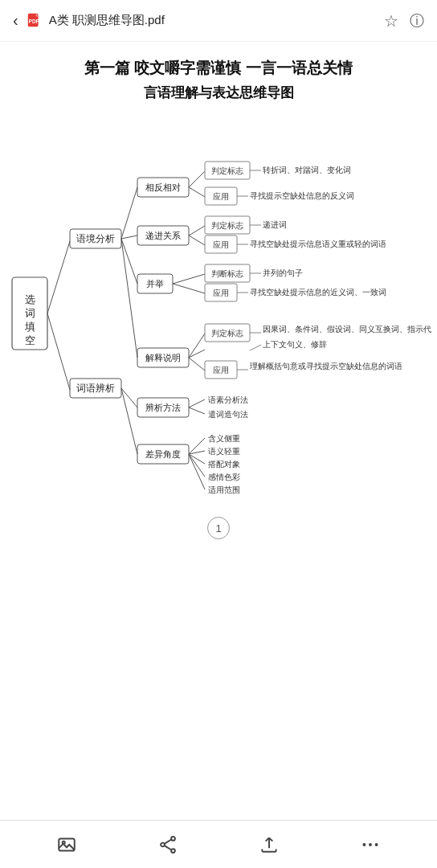 The width and height of the screenshot is (437, 868). I want to click on page-number-area: 1, so click(218, 528).